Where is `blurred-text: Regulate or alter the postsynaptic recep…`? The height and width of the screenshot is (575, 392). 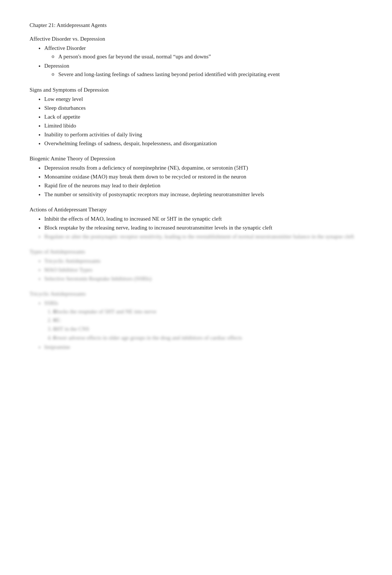 blurred-text: Regulate or alter the postsynaptic recep… is located at coordinates (199, 237).